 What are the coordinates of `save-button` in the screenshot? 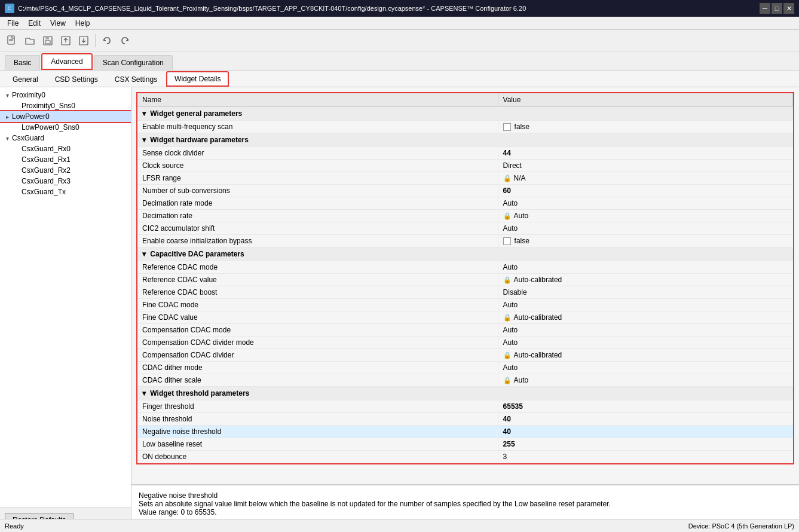 It's located at (48, 41).